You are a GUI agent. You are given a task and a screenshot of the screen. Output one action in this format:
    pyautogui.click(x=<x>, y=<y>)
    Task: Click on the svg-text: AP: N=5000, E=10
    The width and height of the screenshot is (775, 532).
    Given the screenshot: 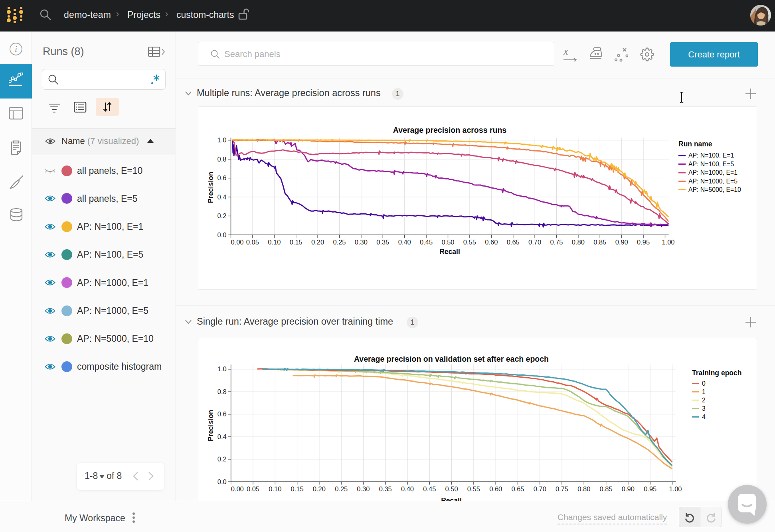 What is the action you would take?
    pyautogui.click(x=715, y=190)
    